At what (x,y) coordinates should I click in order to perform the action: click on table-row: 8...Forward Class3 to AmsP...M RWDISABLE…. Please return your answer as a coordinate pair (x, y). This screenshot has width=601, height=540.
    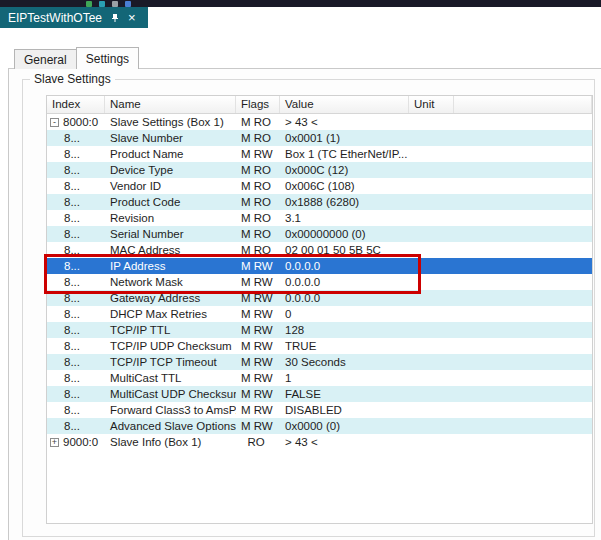
    Looking at the image, I should click on (320, 410).